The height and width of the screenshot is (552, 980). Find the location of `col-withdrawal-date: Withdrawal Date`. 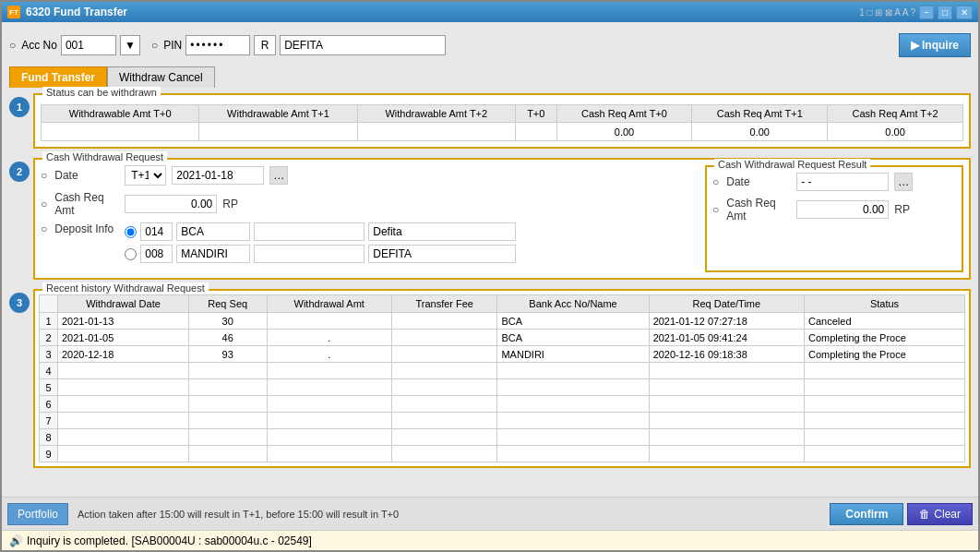

col-withdrawal-date: Withdrawal Date is located at coordinates (124, 305).